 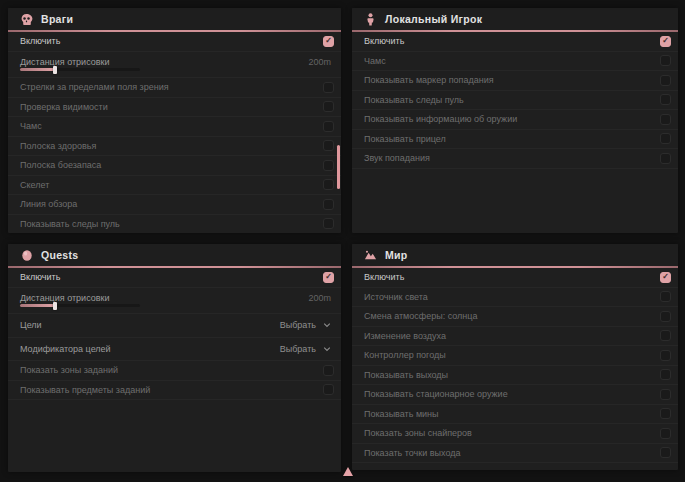 What do you see at coordinates (66, 349) in the screenshot?
I see `row-label: Модификатора целей` at bounding box center [66, 349].